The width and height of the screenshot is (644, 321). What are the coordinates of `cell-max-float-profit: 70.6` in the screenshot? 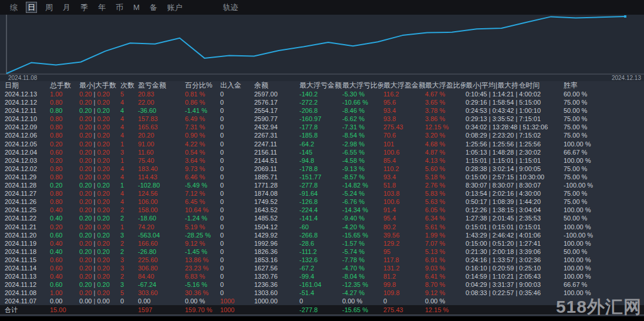 It's located at (404, 135).